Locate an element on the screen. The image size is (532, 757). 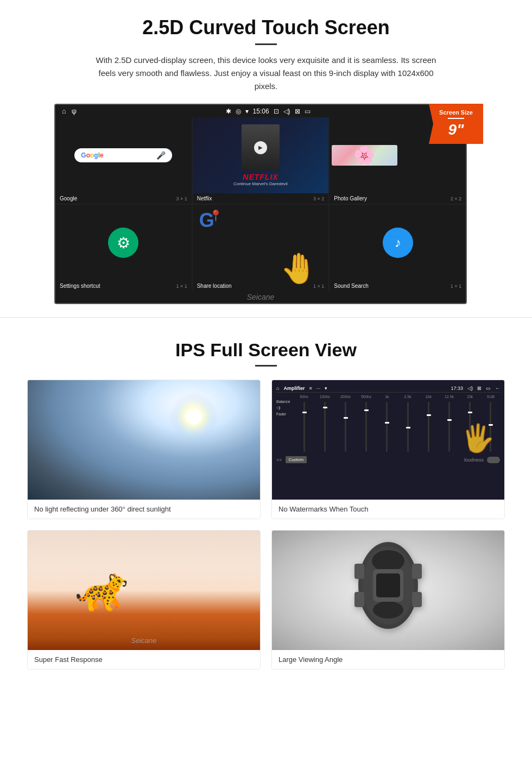
section1-title: 2.5D Curved Touch Screen is located at coordinates (266, 28).